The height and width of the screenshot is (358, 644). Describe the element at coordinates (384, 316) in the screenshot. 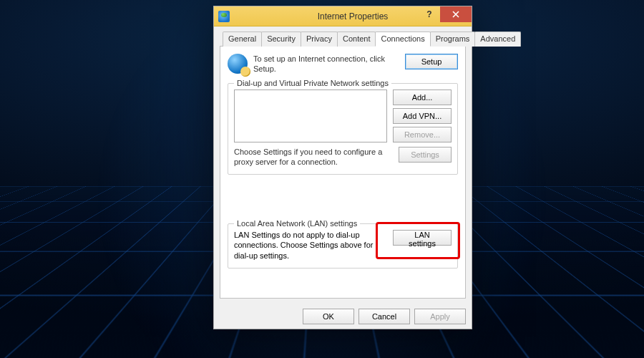

I see `cancel-button: Cancel` at that location.